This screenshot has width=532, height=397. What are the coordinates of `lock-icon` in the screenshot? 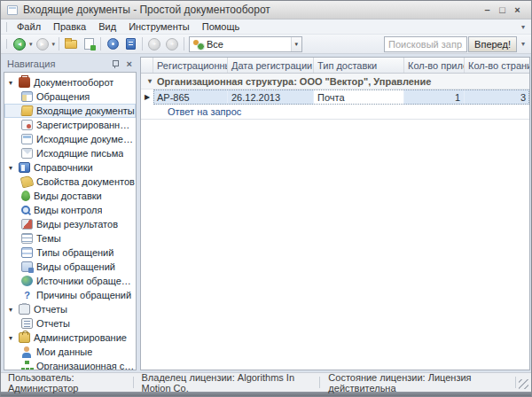 It's located at (25, 338).